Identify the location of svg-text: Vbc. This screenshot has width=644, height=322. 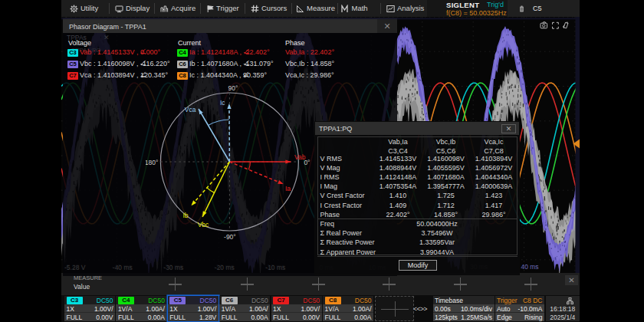
(204, 225).